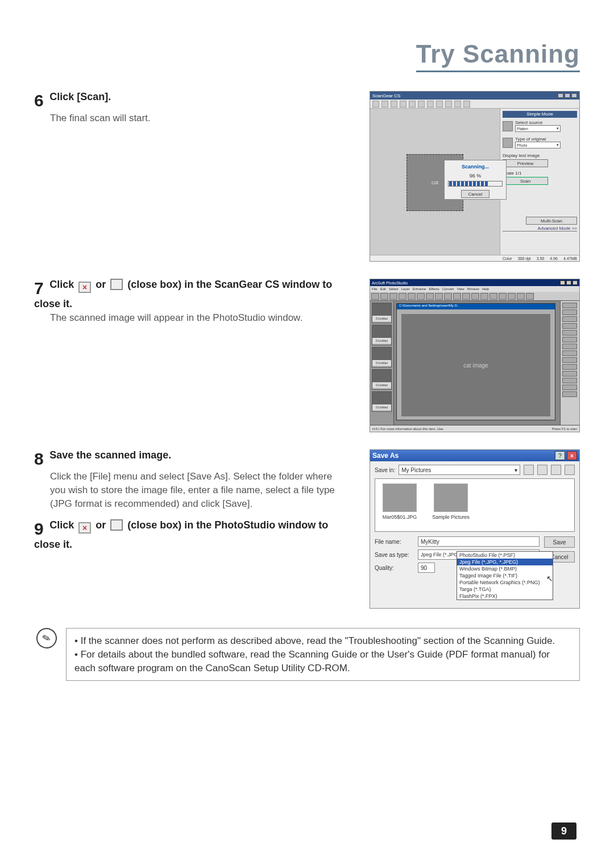 The height and width of the screenshot is (868, 614). Describe the element at coordinates (559, 542) in the screenshot. I see `save-button: Save` at that location.